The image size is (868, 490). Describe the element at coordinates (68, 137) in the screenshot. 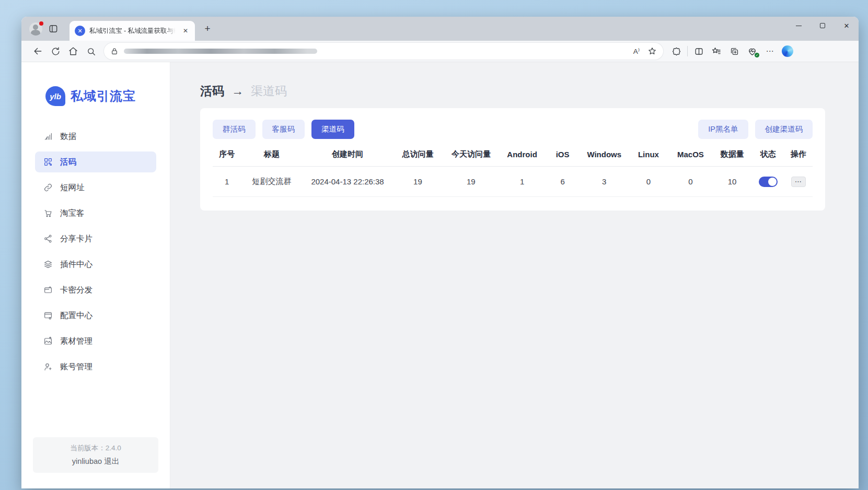

I see `sidebar-item-label: 数据` at that location.